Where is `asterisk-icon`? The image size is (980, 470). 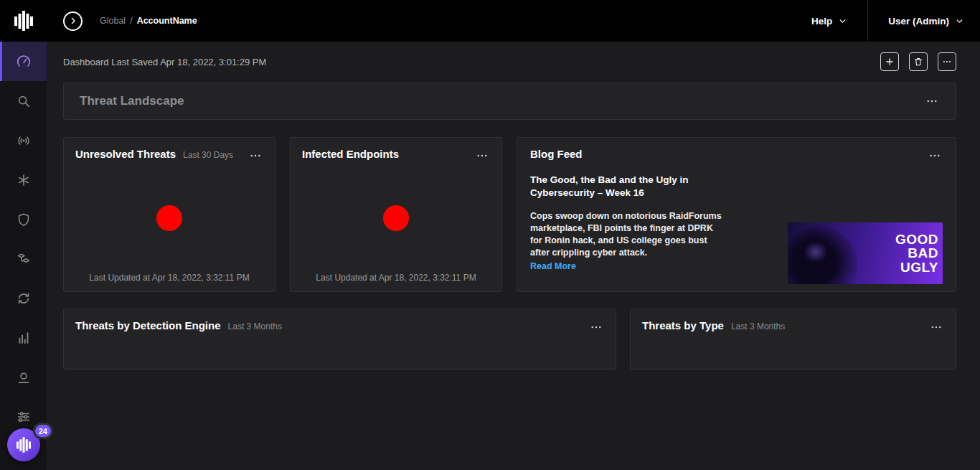 asterisk-icon is located at coordinates (24, 180).